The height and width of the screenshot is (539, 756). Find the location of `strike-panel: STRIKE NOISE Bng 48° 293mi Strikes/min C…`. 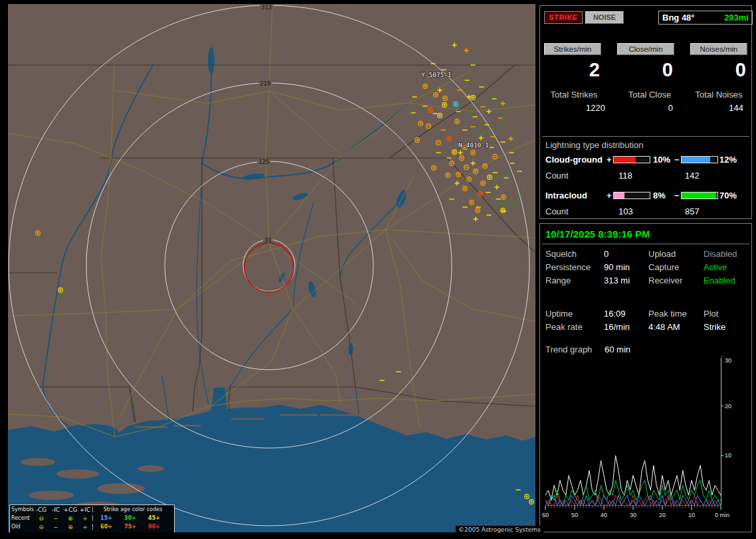

strike-panel: STRIKE NOISE Bng 48° 293mi Strikes/min C… is located at coordinates (646, 112).